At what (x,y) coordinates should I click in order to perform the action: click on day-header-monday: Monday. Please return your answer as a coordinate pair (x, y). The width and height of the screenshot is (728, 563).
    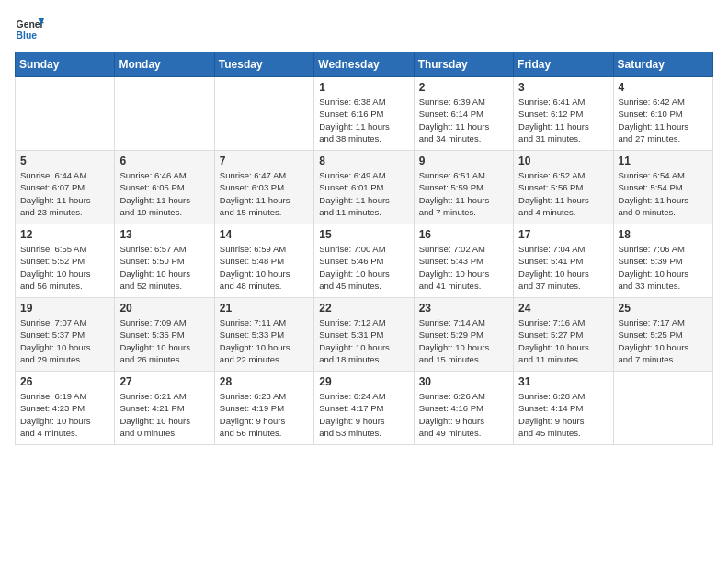
    Looking at the image, I should click on (165, 64).